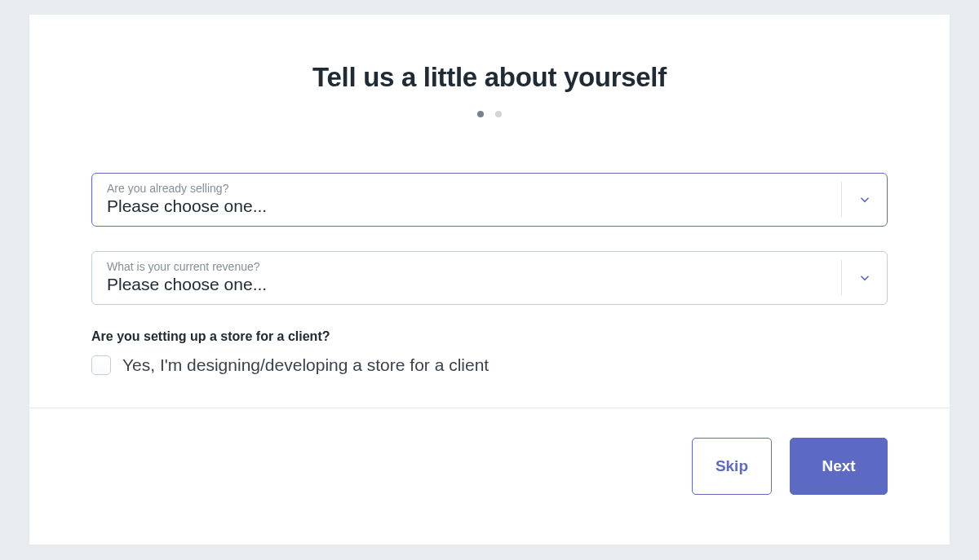 Image resolution: width=979 pixels, height=560 pixels. What do you see at coordinates (490, 365) in the screenshot?
I see `client-checkbox-row: Yes, I'm designing/developing a store fo…` at bounding box center [490, 365].